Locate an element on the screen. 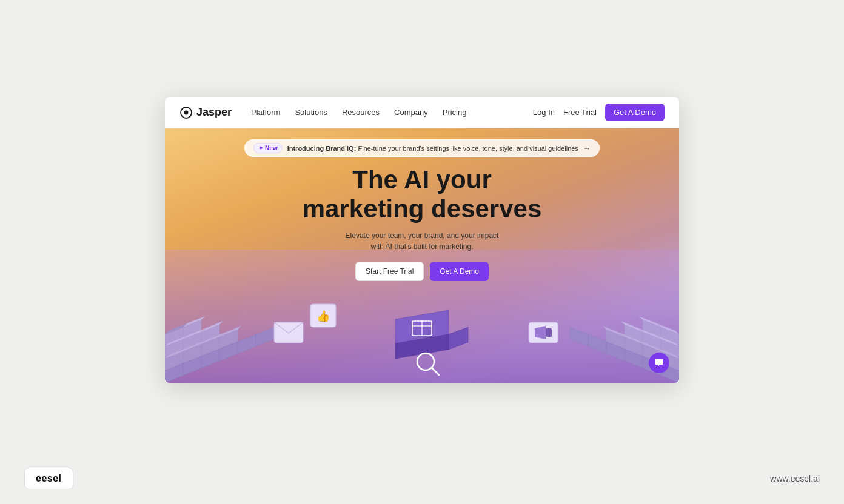  eesel-badge: eesel is located at coordinates (49, 479).